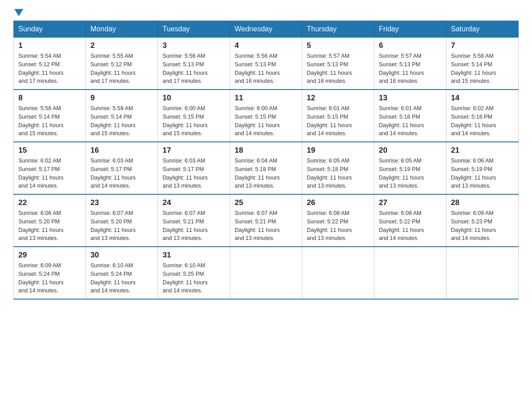 The height and width of the screenshot is (411, 532). I want to click on day-number: 4, so click(266, 46).